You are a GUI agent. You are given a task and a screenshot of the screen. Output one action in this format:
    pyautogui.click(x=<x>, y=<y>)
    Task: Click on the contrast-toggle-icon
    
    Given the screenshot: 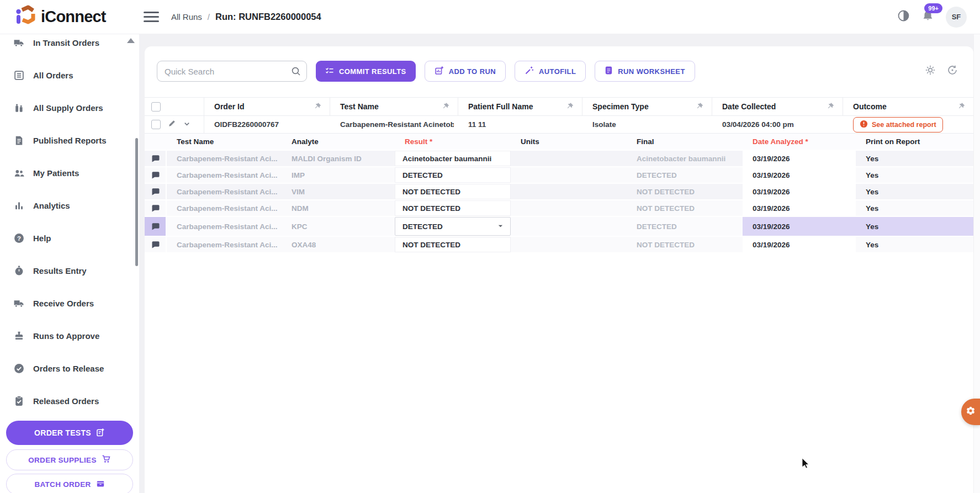 What is the action you would take?
    pyautogui.click(x=903, y=17)
    